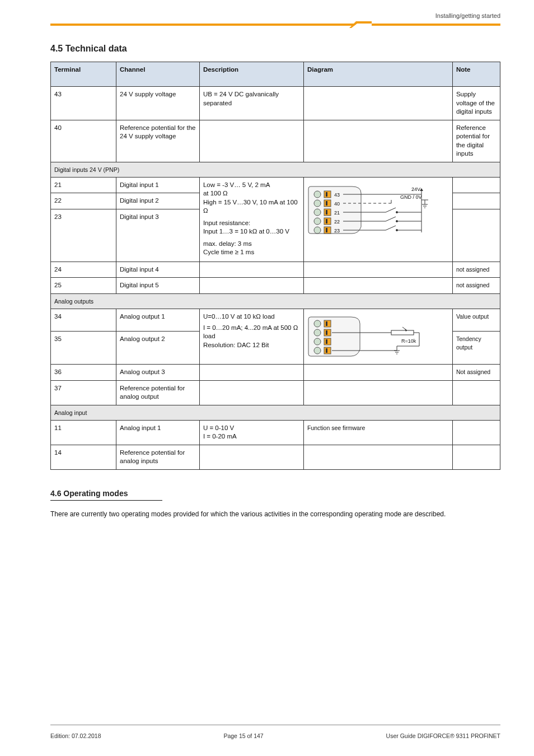  What do you see at coordinates (275, 493) in the screenshot?
I see `subsection-title: 4.6 Operating modes` at bounding box center [275, 493].